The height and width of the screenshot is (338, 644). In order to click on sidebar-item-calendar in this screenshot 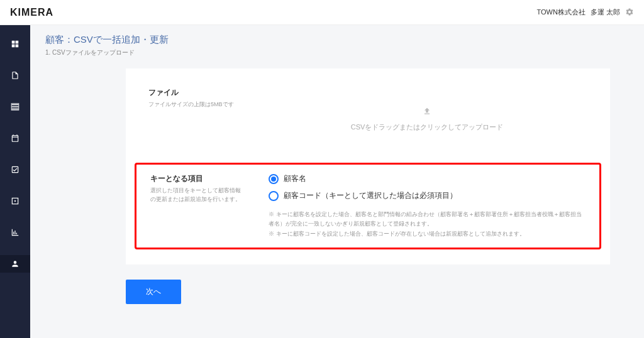, I will do `click(15, 138)`.